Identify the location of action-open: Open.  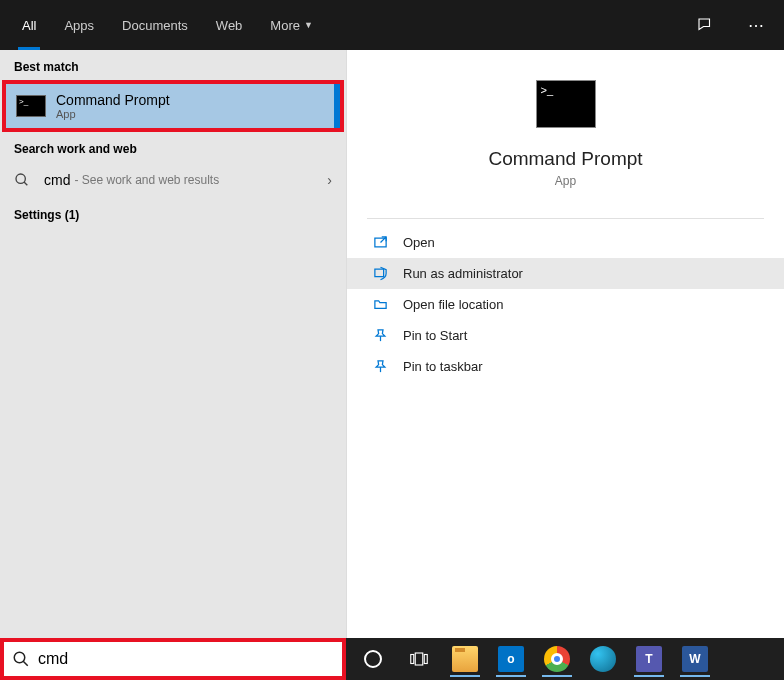
(566, 242).